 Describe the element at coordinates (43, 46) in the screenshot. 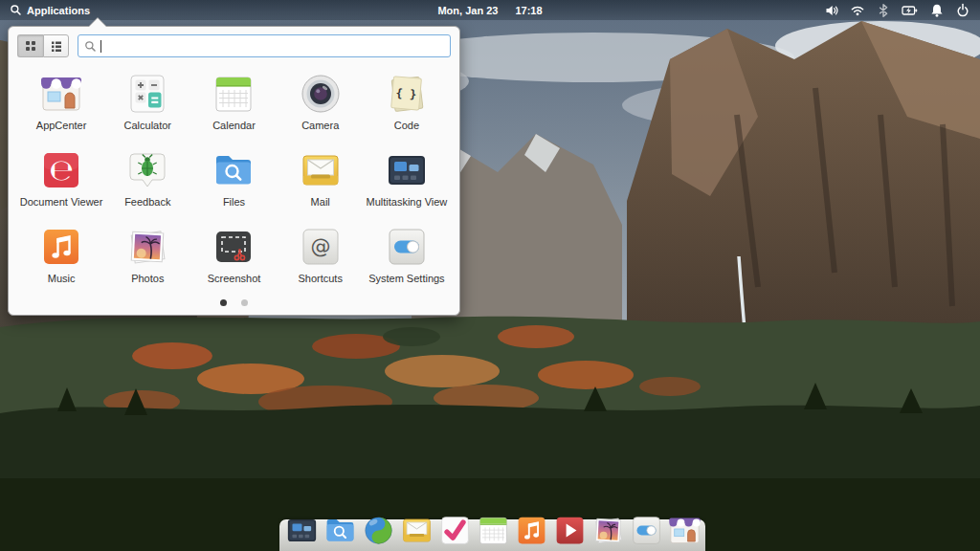

I see `view-toggle` at that location.